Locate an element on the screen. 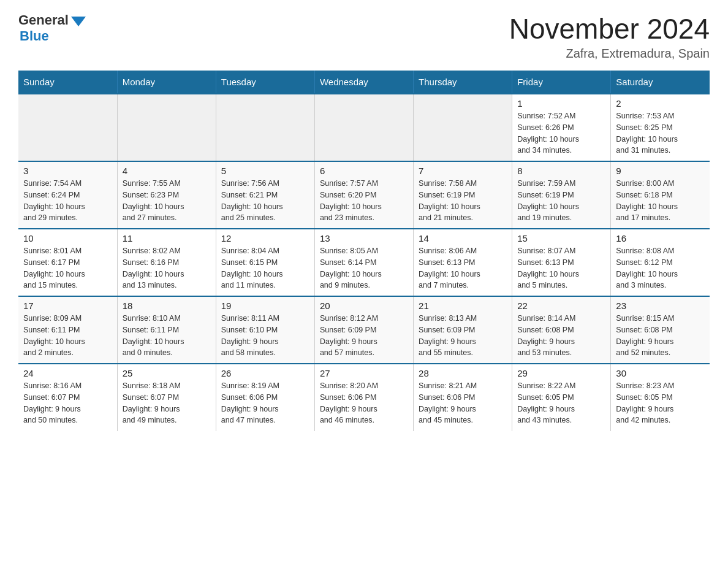 The width and height of the screenshot is (728, 563). calendar-week-row: 3Sunrise: 7:54 AM Sunset: 6:24 PM Daylig… is located at coordinates (364, 195).